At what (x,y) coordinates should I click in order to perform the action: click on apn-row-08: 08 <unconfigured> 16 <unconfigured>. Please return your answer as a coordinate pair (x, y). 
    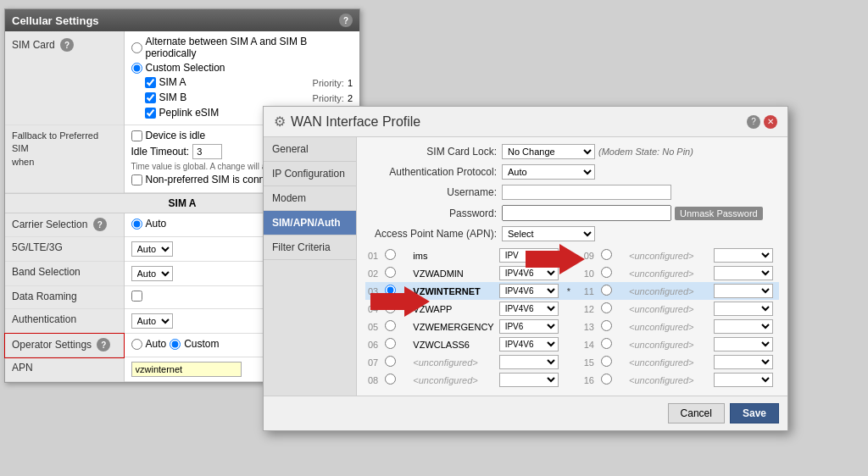
    Looking at the image, I should click on (572, 379).